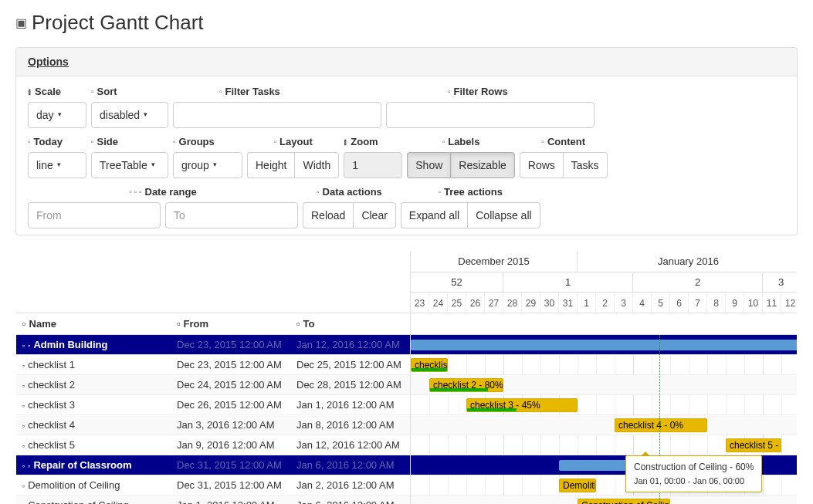 Image resolution: width=813 pixels, height=504 pixels. Describe the element at coordinates (531, 303) in the screenshot. I see `timeline-day: 29` at that location.